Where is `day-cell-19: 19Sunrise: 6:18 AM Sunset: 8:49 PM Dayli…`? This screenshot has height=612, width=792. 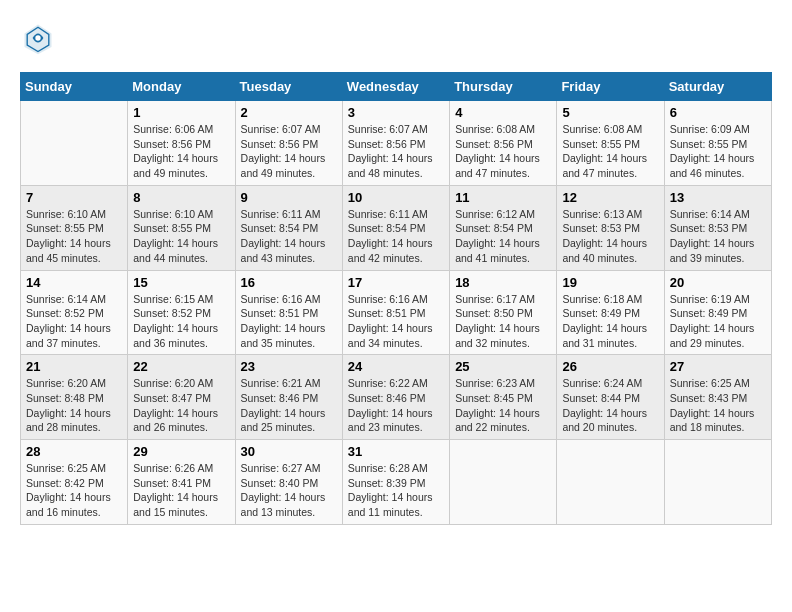 day-cell-19: 19Sunrise: 6:18 AM Sunset: 8:49 PM Dayli… is located at coordinates (610, 312).